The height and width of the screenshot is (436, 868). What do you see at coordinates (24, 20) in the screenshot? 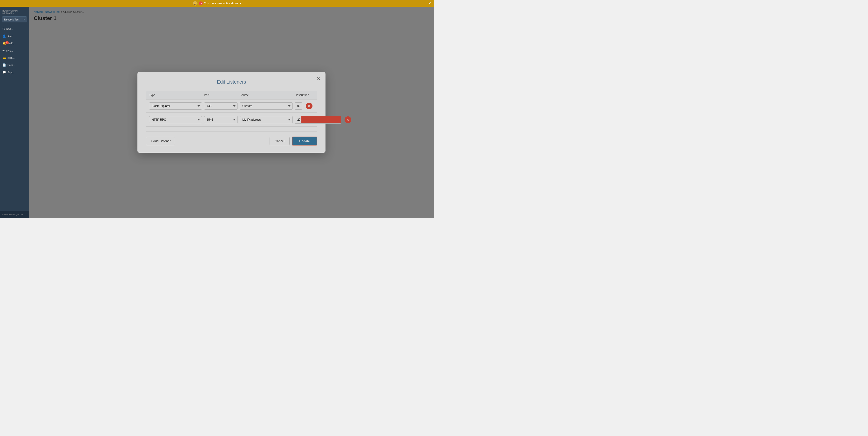
I see `network-chevron-icon: ▾` at bounding box center [24, 20].